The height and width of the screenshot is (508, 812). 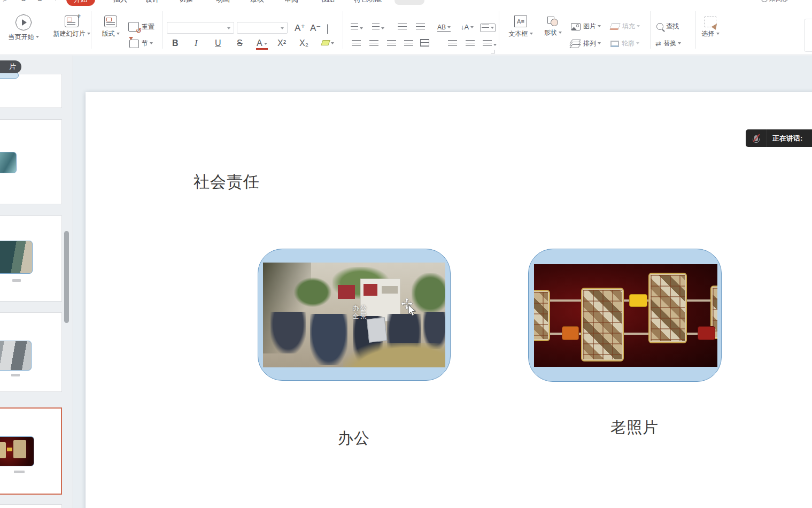 I want to click on distribute-icon, so click(x=424, y=43).